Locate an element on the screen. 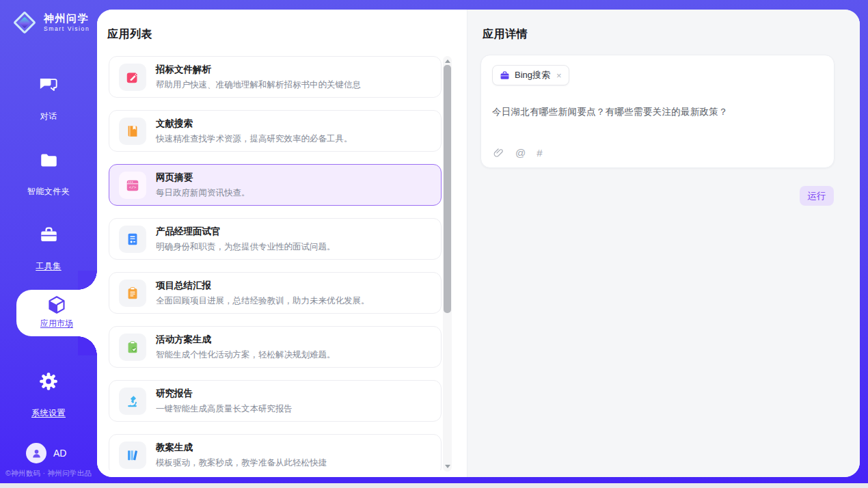  brand-diamond-icon is located at coordinates (25, 23).